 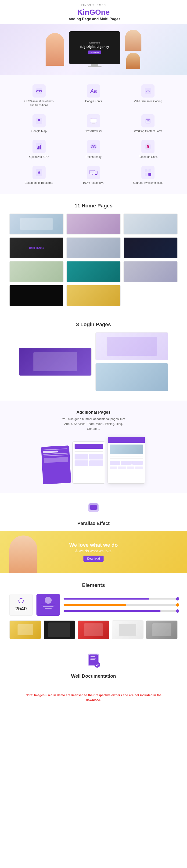 I want to click on mockup-header-bar, so click(x=89, y=446).